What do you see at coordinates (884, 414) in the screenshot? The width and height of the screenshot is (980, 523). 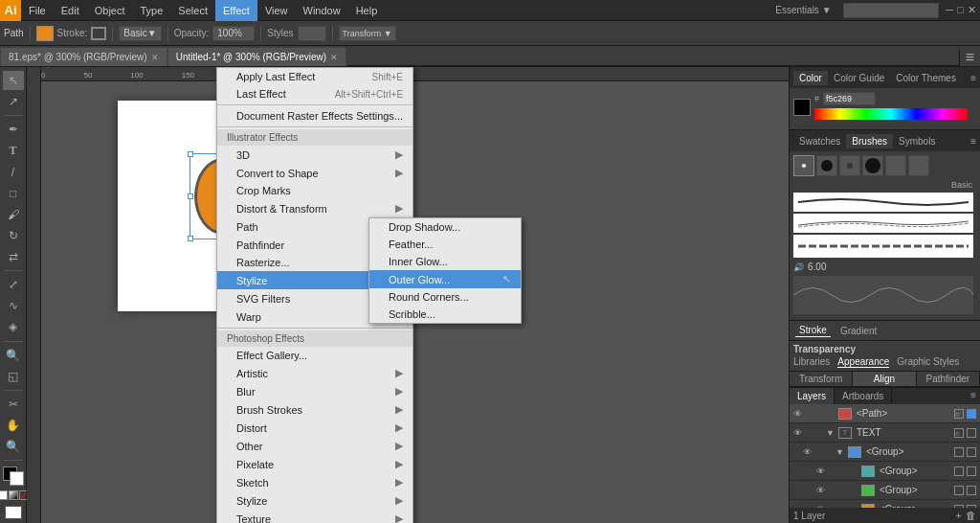 I see `layer-item-path: 👁 <Path> ○` at bounding box center [884, 414].